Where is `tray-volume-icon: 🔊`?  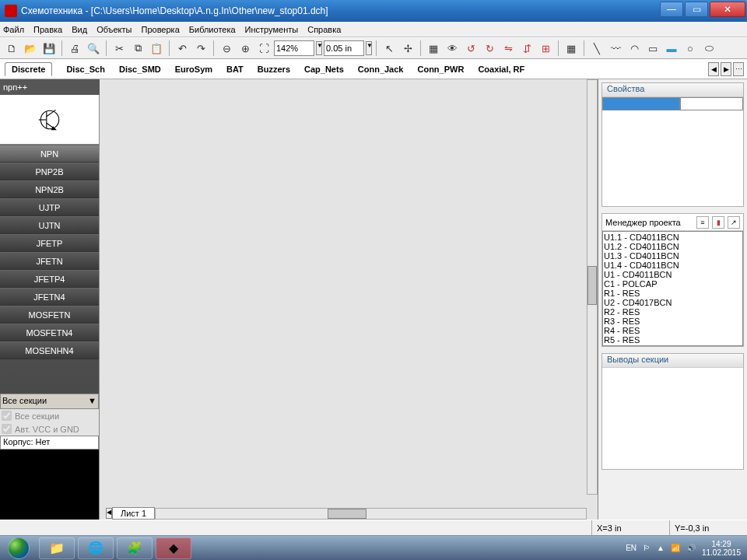 tray-volume-icon: 🔊 is located at coordinates (691, 548).